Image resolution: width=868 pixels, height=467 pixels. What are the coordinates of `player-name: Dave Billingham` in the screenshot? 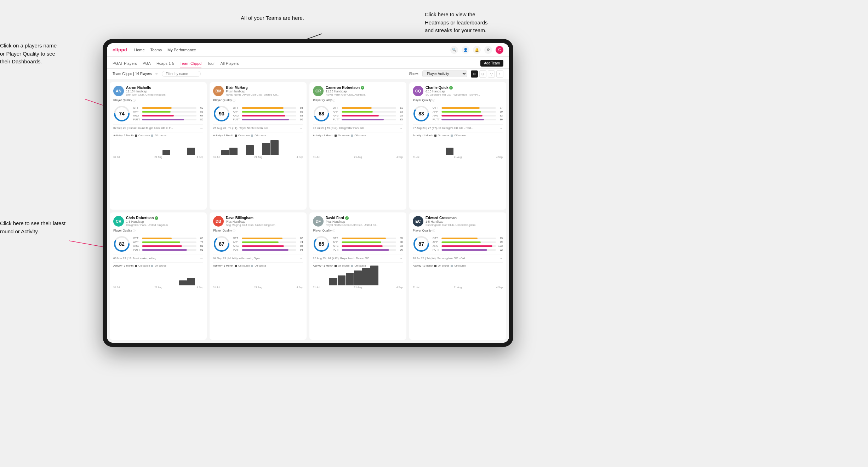 It's located at (264, 218).